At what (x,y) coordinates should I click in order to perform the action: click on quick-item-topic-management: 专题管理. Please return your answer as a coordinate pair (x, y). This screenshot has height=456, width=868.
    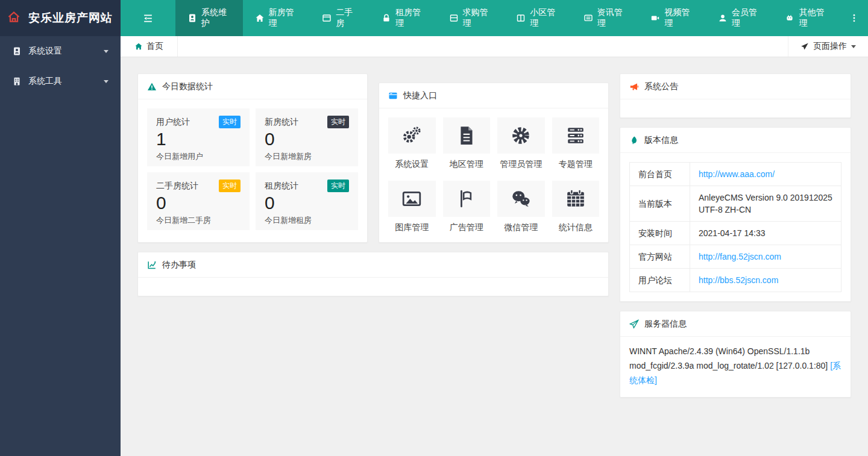
    Looking at the image, I should click on (576, 143).